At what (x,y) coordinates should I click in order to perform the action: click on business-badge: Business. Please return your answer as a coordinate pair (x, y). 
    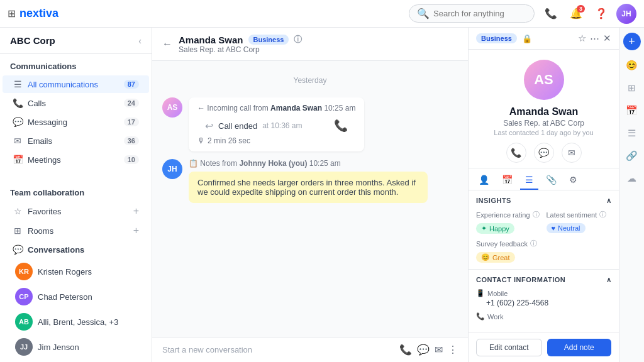
    Looking at the image, I should click on (269, 40).